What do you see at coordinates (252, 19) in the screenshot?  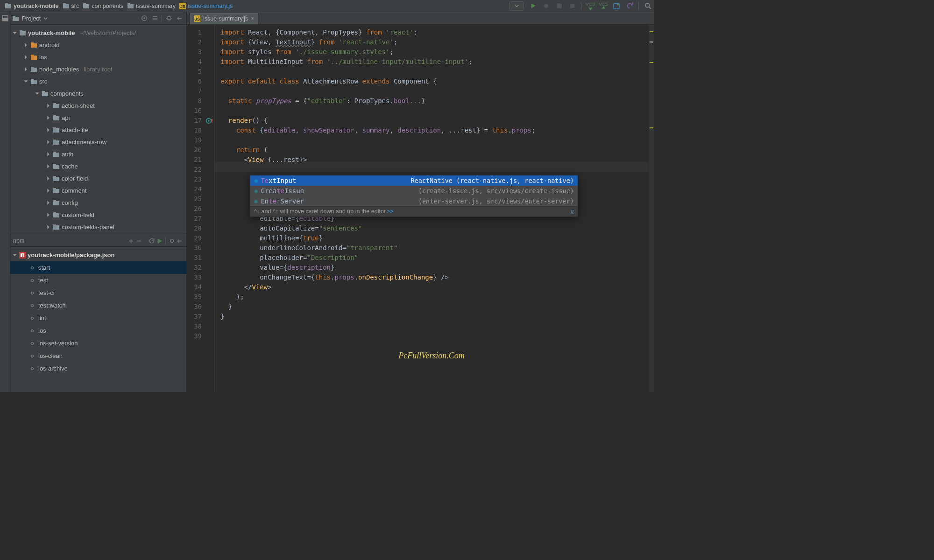 I see `close-tab-icon: ×` at bounding box center [252, 19].